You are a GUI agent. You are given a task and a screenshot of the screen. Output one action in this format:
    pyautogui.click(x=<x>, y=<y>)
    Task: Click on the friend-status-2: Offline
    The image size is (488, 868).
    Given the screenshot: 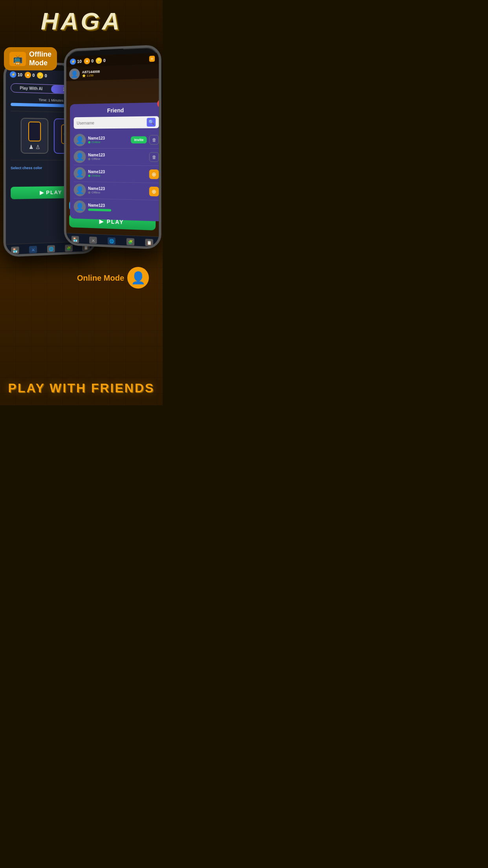 What is the action you would take?
    pyautogui.click(x=117, y=159)
    